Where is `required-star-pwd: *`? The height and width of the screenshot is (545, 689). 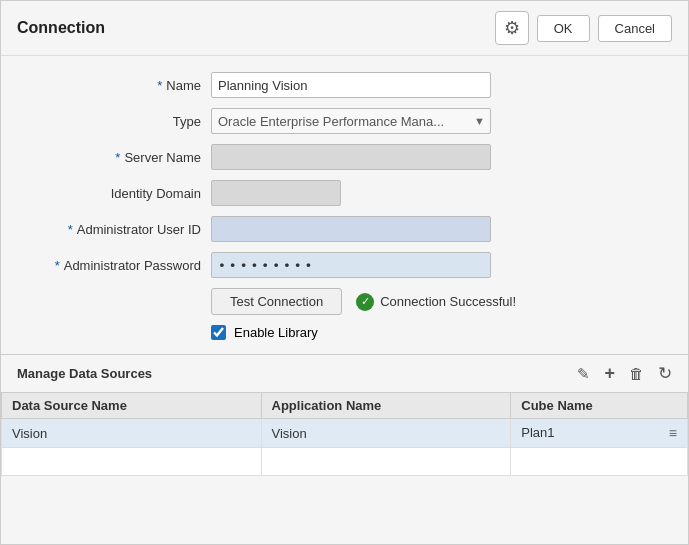
required-star-pwd: * is located at coordinates (58, 266).